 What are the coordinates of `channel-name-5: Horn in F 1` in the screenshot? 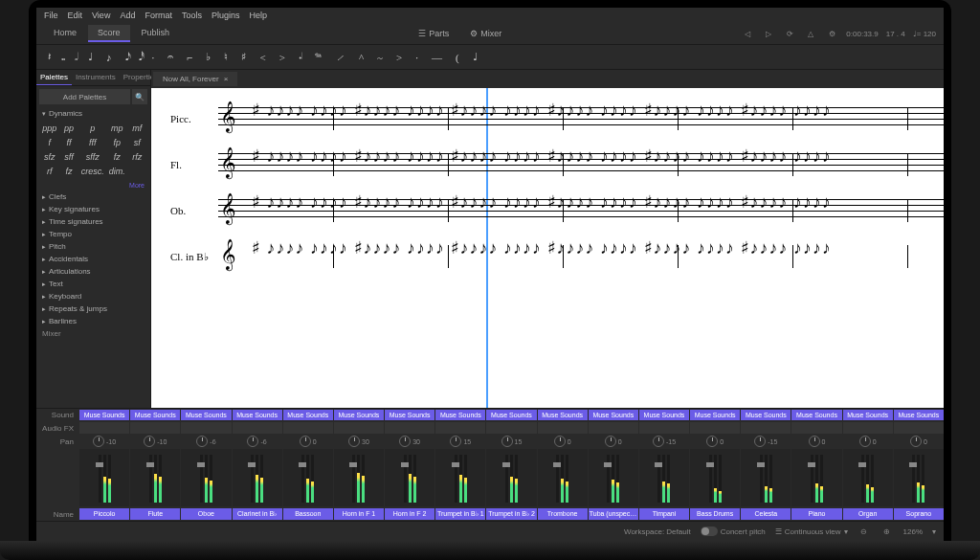 It's located at (359, 514).